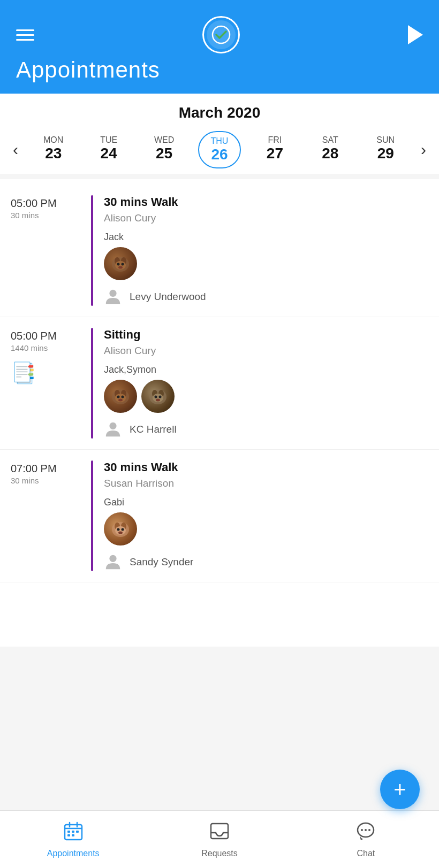 The width and height of the screenshot is (439, 868). Describe the element at coordinates (54, 150) in the screenshot. I see `day-item-mon: MON 23` at that location.